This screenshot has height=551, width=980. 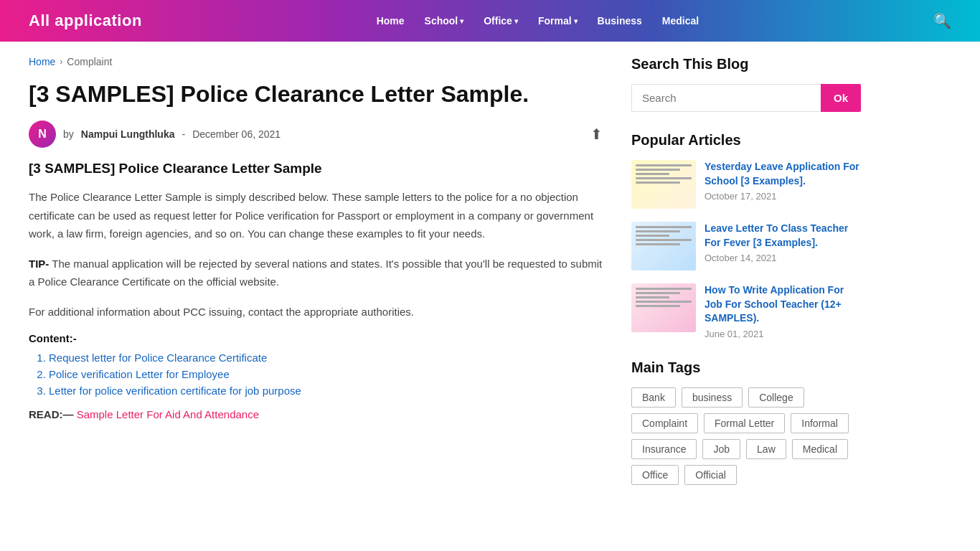 I want to click on list-item: Police verification Letter for Employee, so click(x=326, y=375).